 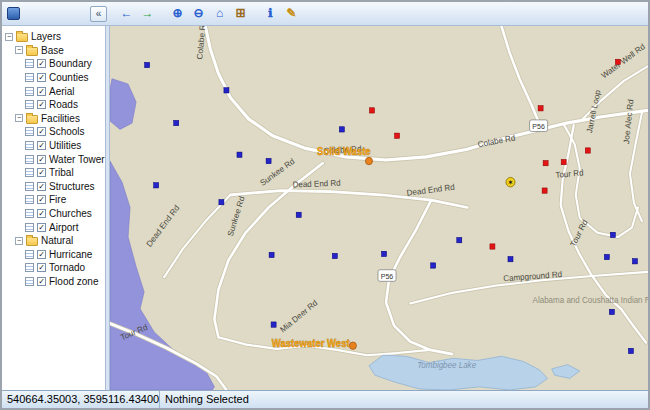 I want to click on layer-item-churches: ✓Churches, so click(x=54, y=214).